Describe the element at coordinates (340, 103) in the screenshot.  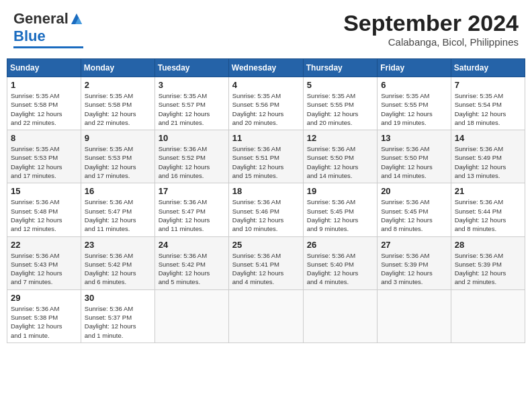
I see `table-cell: 5Sunrise: 5:35 AM Sunset: 5:55 PM Daylig…` at that location.